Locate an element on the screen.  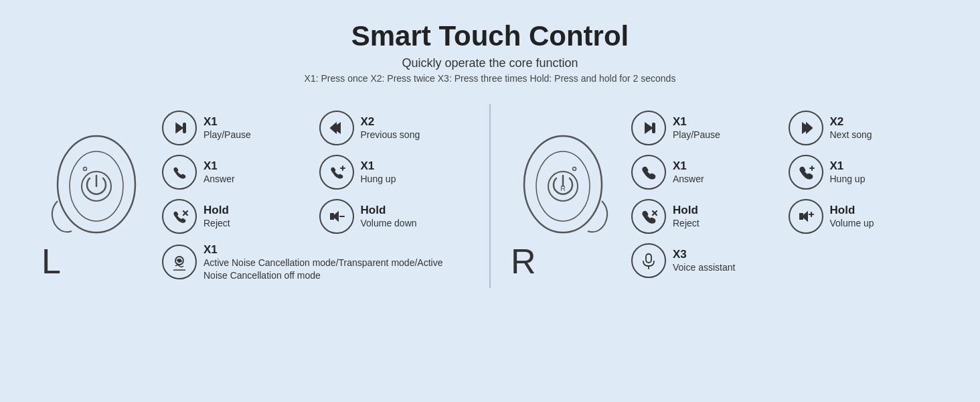
left-letter: L is located at coordinates (51, 261).